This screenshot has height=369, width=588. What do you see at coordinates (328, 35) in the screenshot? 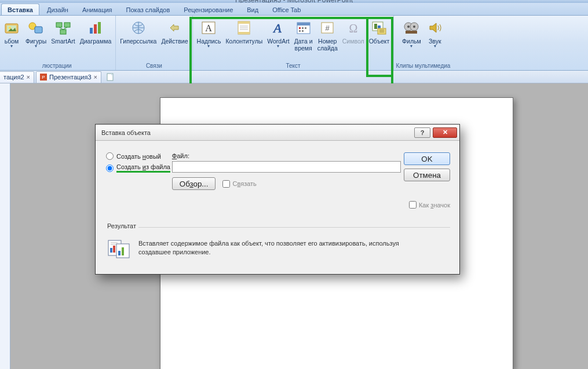
I see `btn-slidenumber: # Номерслайда` at bounding box center [328, 35].